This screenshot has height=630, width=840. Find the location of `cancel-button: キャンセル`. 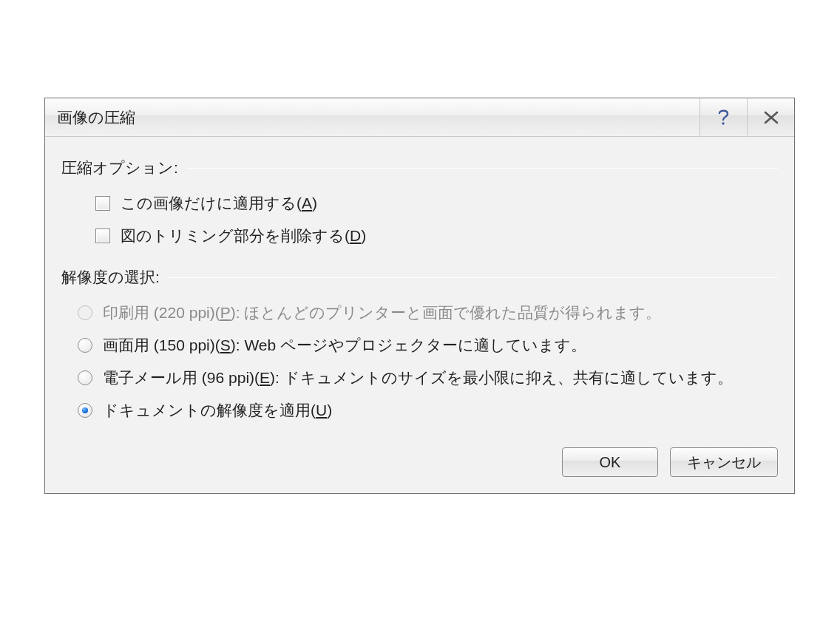

cancel-button: キャンセル is located at coordinates (724, 462).